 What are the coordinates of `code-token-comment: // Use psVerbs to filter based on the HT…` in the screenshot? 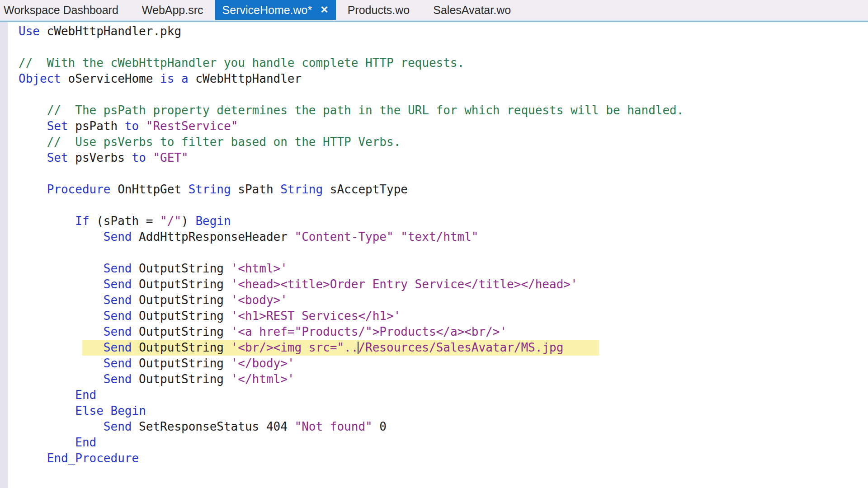 It's located at (224, 142).